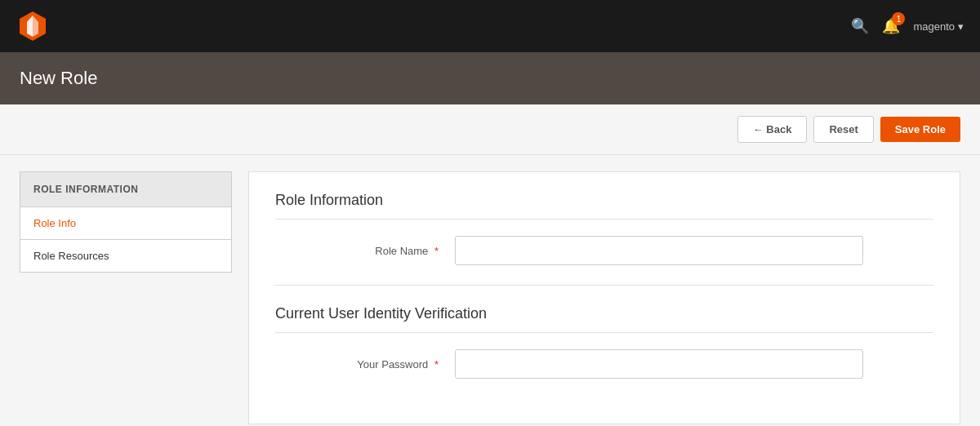 The width and height of the screenshot is (980, 426). Describe the element at coordinates (59, 78) in the screenshot. I see `page-title: New Role` at that location.